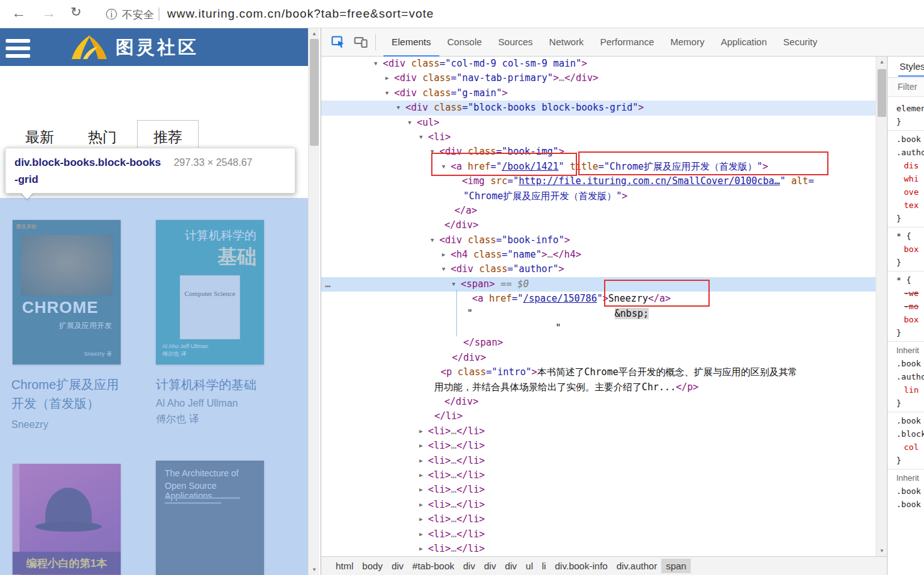  I want to click on breadcrumb-item: #tab-book, so click(434, 566).